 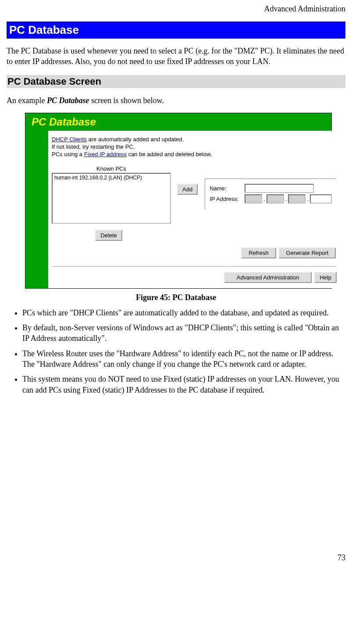 What do you see at coordinates (126, 100) in the screenshot?
I see `example-tail: screen is shown below.` at bounding box center [126, 100].